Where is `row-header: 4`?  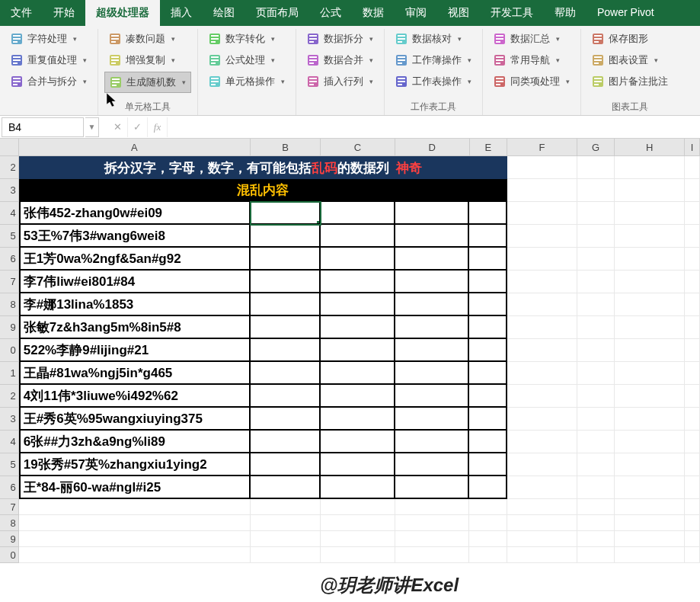 row-header: 4 is located at coordinates (9, 442).